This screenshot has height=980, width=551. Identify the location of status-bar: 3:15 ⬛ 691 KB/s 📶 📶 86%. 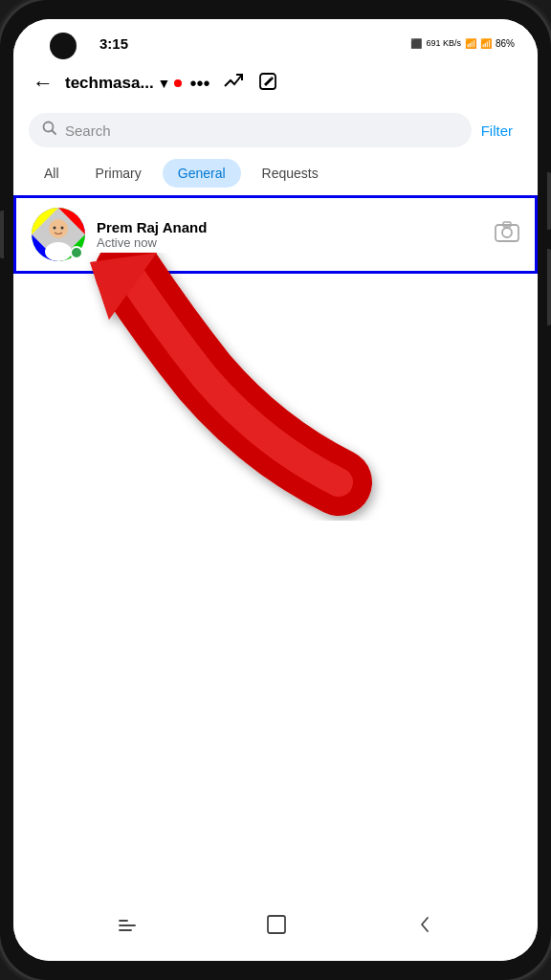
(276, 40).